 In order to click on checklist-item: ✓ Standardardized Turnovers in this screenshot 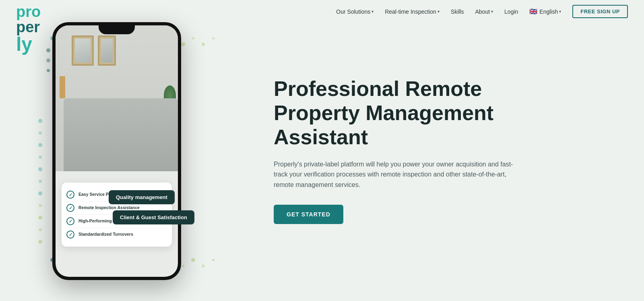, I will do `click(117, 235)`.